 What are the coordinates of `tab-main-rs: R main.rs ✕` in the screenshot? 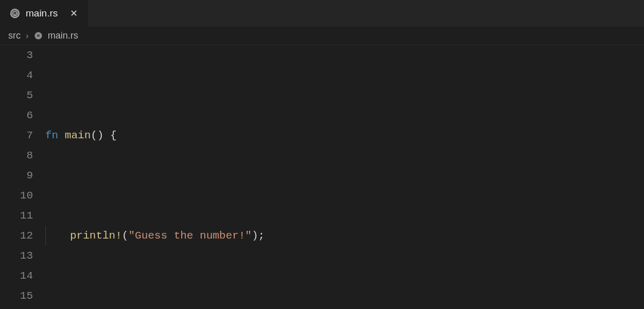 It's located at (44, 13).